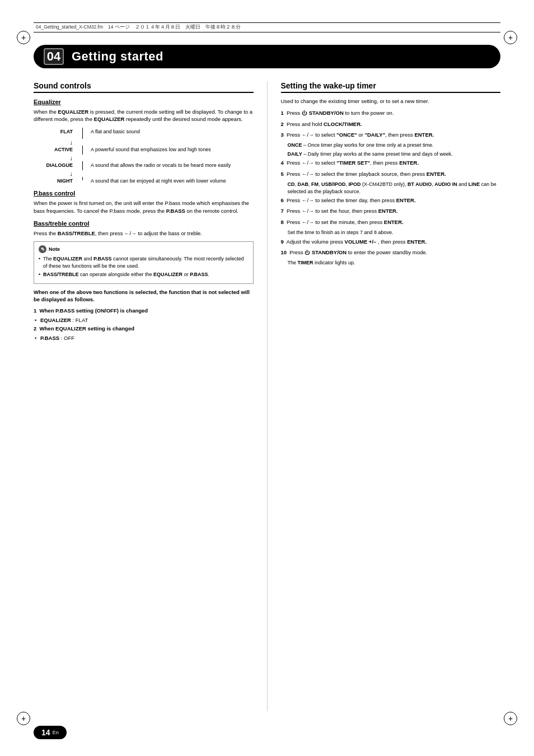 The width and height of the screenshot is (534, 756). What do you see at coordinates (391, 200) in the screenshot?
I see `step-6: 6 Press ←/→ to select the timer day, the…` at bounding box center [391, 200].